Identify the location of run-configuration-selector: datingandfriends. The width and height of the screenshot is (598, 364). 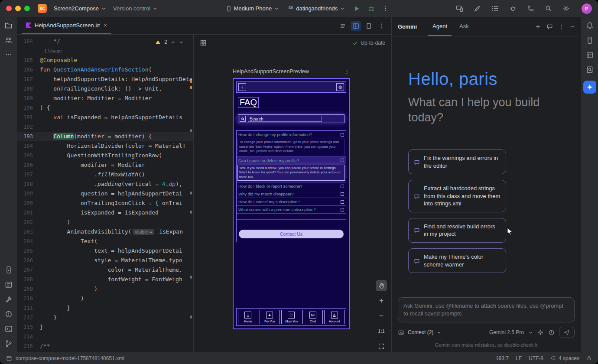
(316, 9).